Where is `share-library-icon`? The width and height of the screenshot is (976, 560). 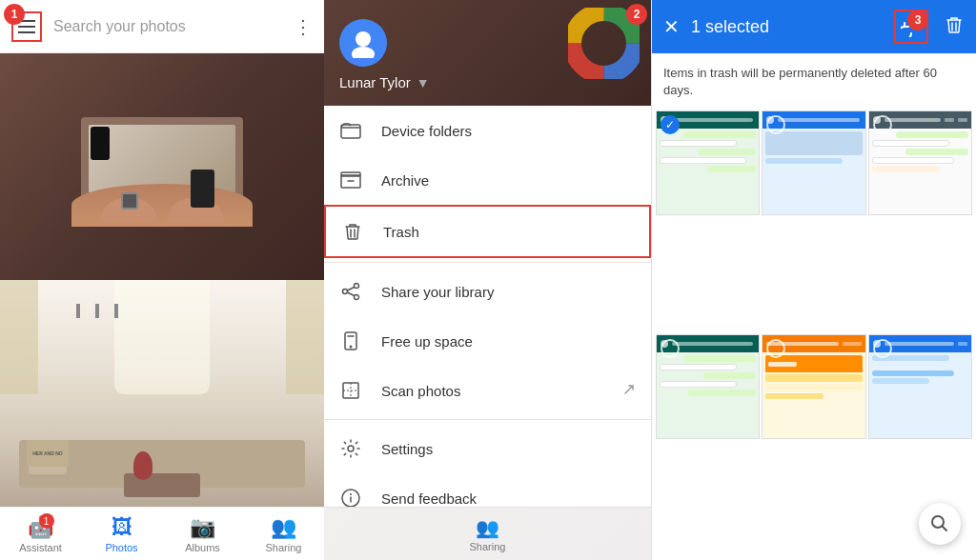 share-library-icon is located at coordinates (351, 291).